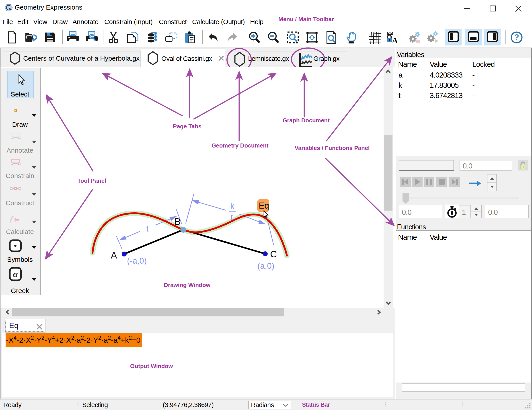  What do you see at coordinates (264, 206) in the screenshot?
I see `svg-text: Eq` at bounding box center [264, 206].